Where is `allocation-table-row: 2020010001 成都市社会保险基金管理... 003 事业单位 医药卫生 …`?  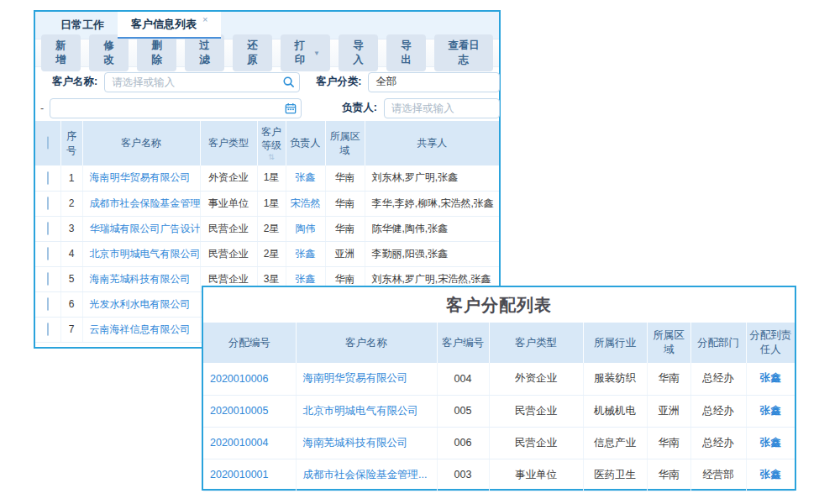
allocation-table-row: 2020010001 成都市社会保险基金管理... 003 事业单位 医药卫生 … is located at coordinates (499, 475).